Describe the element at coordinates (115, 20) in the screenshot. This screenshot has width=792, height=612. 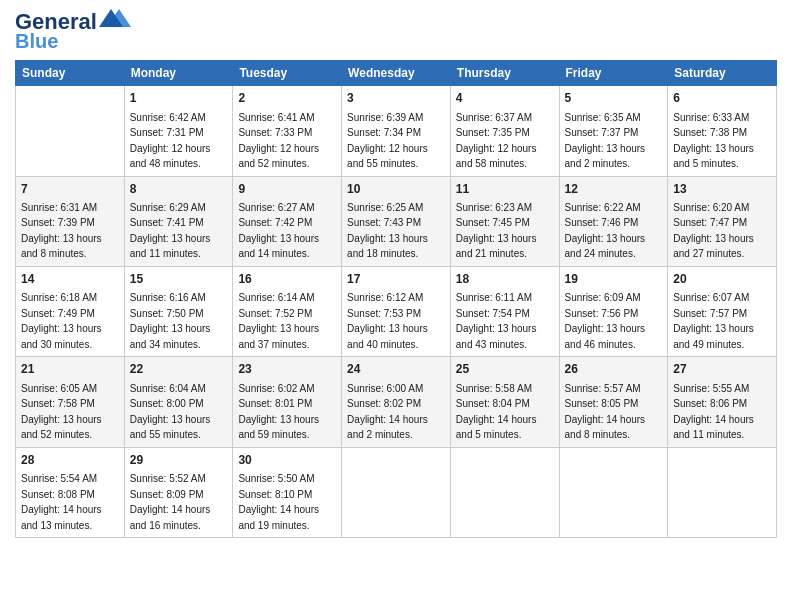
I see `logo-icon` at that location.